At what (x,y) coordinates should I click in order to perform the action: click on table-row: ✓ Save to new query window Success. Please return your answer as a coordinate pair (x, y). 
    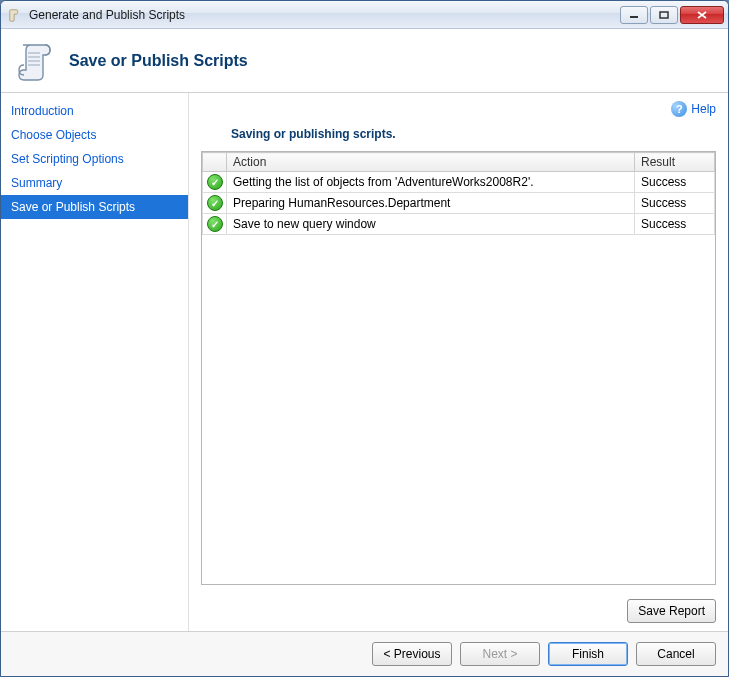
    Looking at the image, I should click on (459, 224).